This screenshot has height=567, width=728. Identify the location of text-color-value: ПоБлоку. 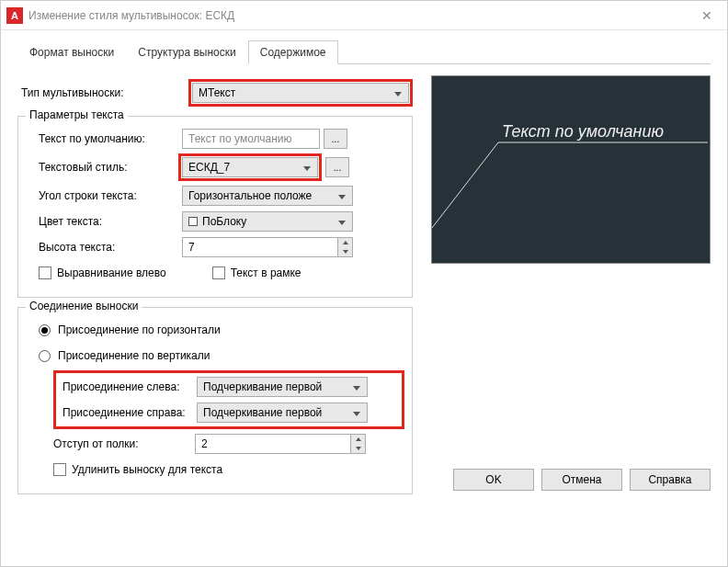
(224, 221).